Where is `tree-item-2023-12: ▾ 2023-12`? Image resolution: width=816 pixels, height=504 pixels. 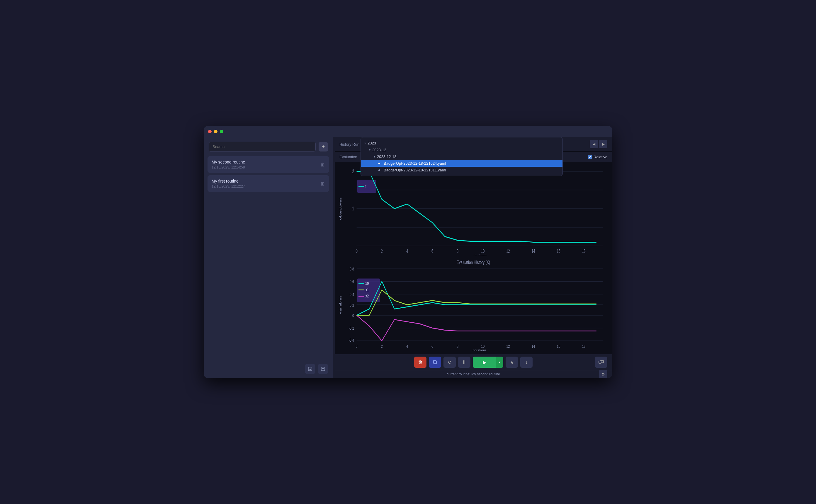 tree-item-2023-12: ▾ 2023-12 is located at coordinates (461, 150).